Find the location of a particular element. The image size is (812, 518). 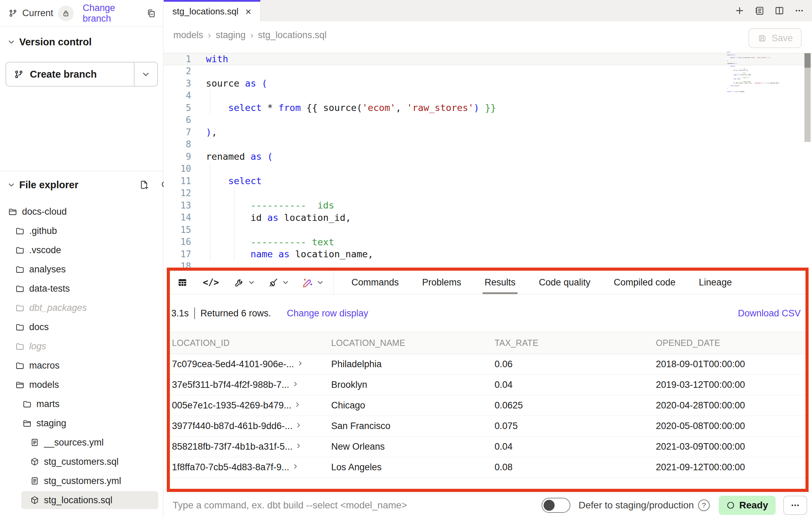

code-line-16: 16 ---------- text is located at coordinates (488, 242).